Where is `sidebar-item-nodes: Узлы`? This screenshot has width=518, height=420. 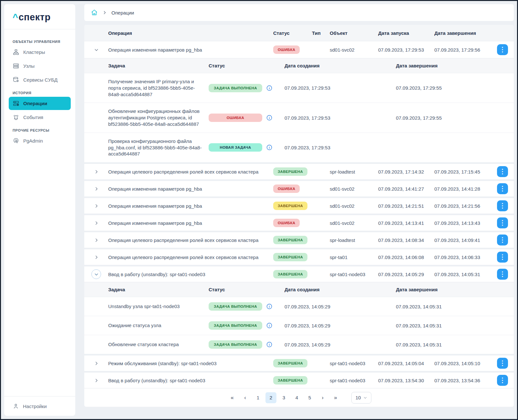
sidebar-item-nodes: Узлы is located at coordinates (40, 66).